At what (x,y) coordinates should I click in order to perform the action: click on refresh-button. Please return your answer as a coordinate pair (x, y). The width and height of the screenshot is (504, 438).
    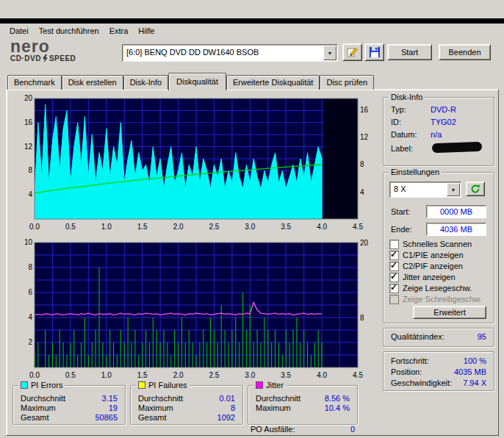
    Looking at the image, I should click on (475, 189).